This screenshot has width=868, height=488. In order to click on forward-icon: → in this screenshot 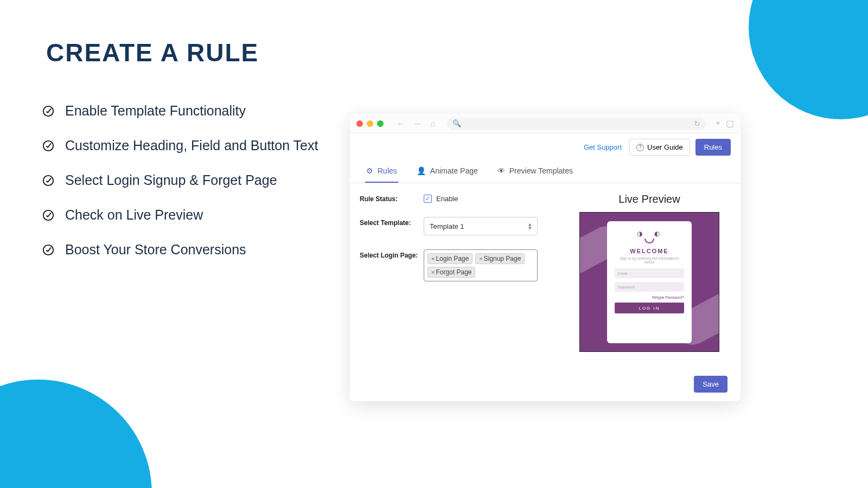, I will do `click(418, 124)`.